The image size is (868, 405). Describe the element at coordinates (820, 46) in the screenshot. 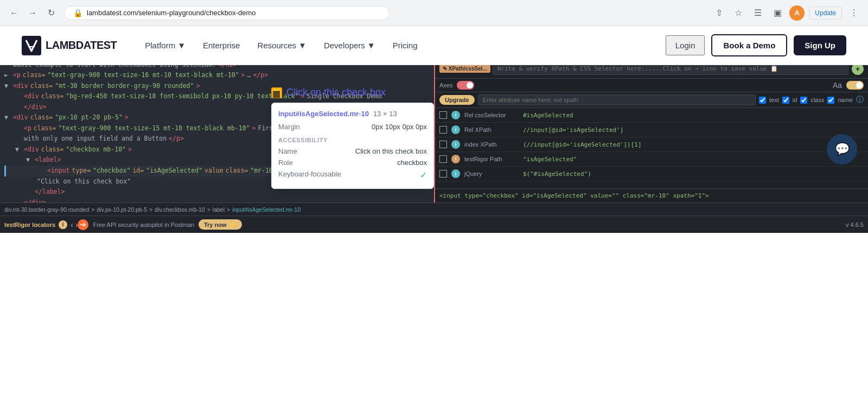

I see `sign-up-button: Sign Up` at that location.